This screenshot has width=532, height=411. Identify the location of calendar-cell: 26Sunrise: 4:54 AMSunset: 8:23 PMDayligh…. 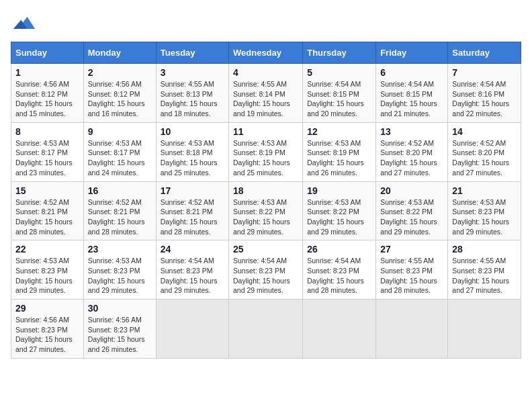
(340, 270).